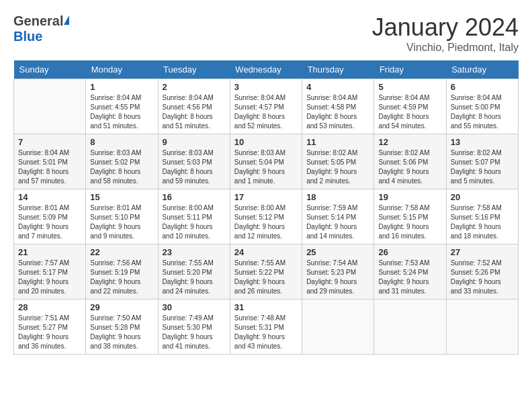 The width and height of the screenshot is (532, 411). I want to click on calendar-cell: 3Sunrise: 8:04 AM Sunset: 4:57 PM Daylig…, so click(266, 107).